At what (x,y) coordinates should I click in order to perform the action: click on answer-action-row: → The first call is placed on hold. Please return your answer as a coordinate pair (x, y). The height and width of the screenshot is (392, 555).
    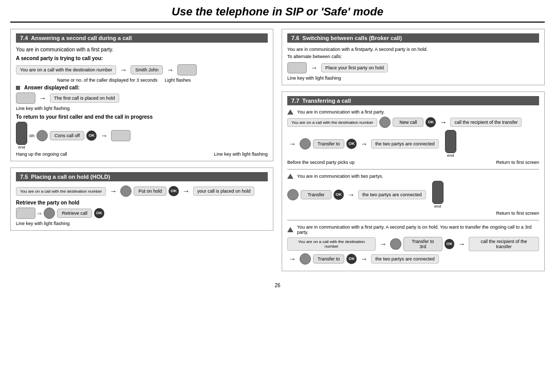
    Looking at the image, I should click on (142, 98).